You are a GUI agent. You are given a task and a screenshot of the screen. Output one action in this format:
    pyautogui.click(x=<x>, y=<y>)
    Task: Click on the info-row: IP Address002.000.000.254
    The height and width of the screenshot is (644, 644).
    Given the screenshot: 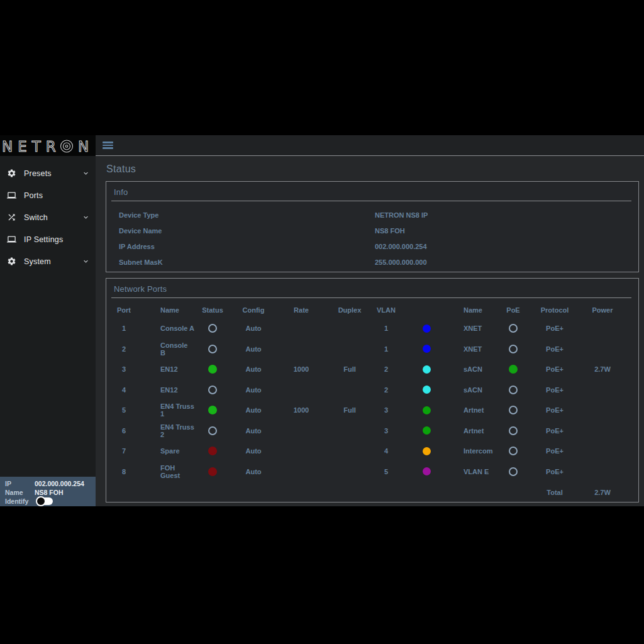 What is the action you would take?
    pyautogui.click(x=372, y=247)
    